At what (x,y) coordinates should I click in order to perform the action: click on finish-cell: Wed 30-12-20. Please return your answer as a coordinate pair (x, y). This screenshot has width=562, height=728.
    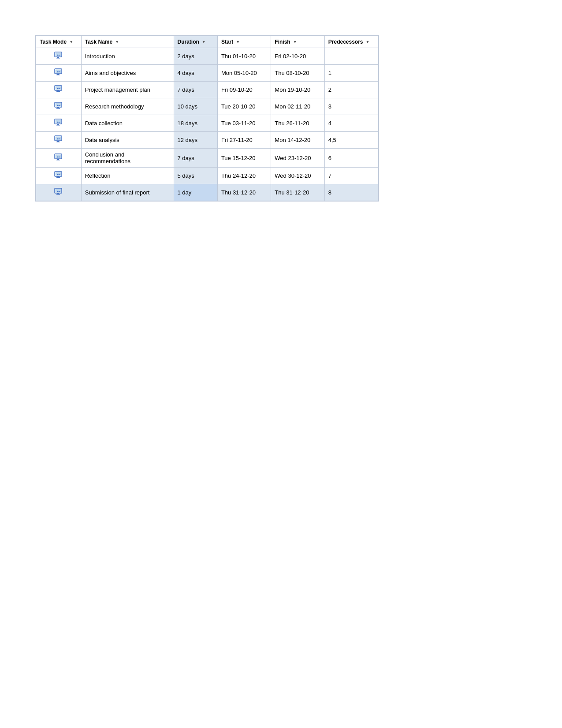
    Looking at the image, I should click on (298, 176).